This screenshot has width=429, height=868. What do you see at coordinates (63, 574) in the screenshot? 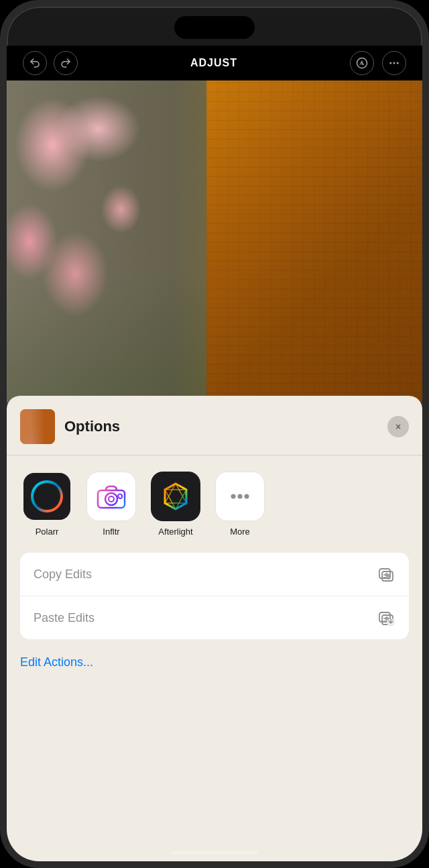
I see `copy-edits-label: Copy Edits` at bounding box center [63, 574].